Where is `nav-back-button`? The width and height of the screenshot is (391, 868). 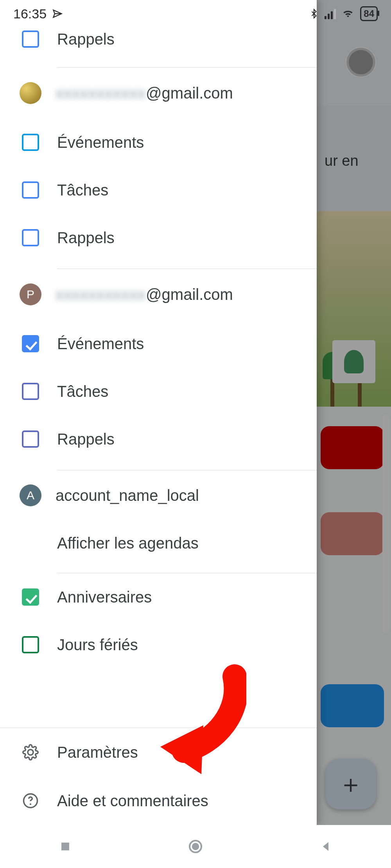 nav-back-button is located at coordinates (326, 846).